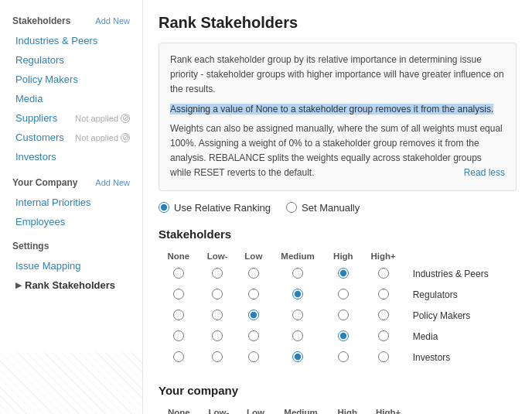 This screenshot has width=532, height=414. What do you see at coordinates (301, 410) in the screenshot?
I see `yc-col-medium: Medium` at bounding box center [301, 410].